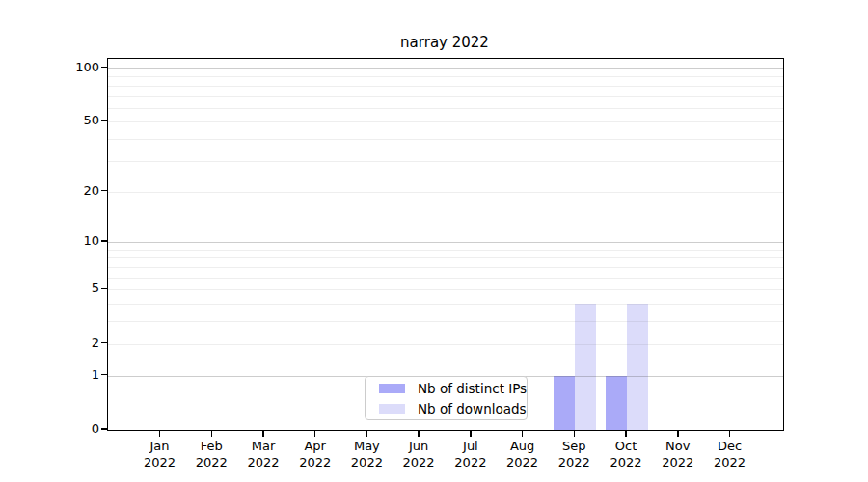 The height and width of the screenshot is (482, 868). Describe the element at coordinates (730, 454) in the screenshot. I see `x-tick-label: Dec2022` at that location.